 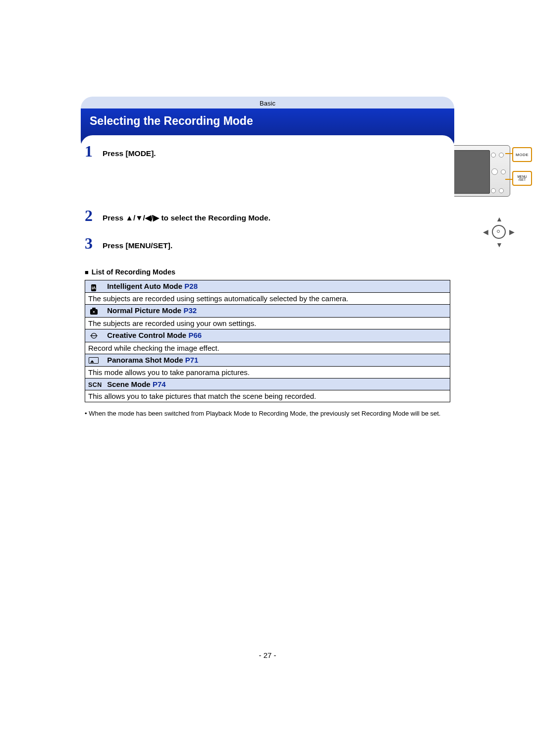 What do you see at coordinates (268, 299) in the screenshot?
I see `mode-description: The subjects are recorded using settings…` at bounding box center [268, 299].